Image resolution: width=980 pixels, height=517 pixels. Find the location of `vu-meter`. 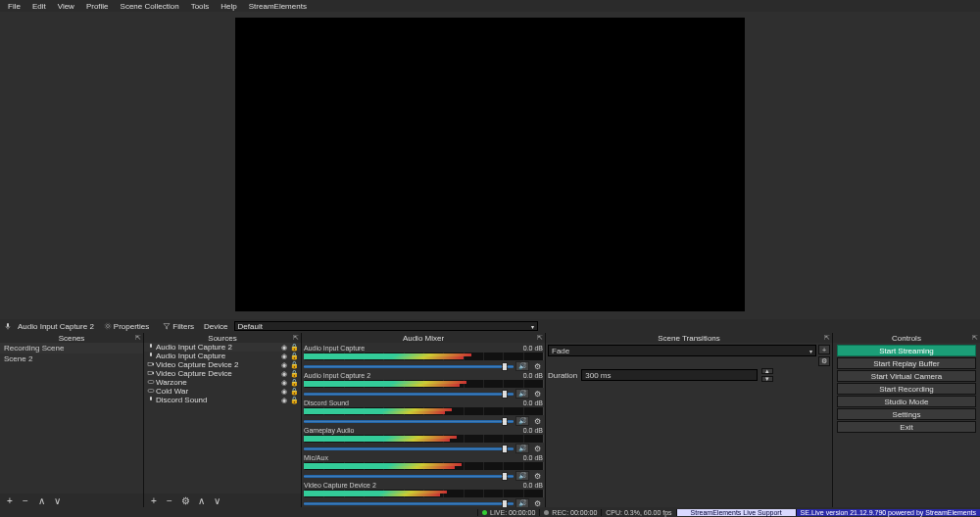

vu-meter is located at coordinates (423, 411).